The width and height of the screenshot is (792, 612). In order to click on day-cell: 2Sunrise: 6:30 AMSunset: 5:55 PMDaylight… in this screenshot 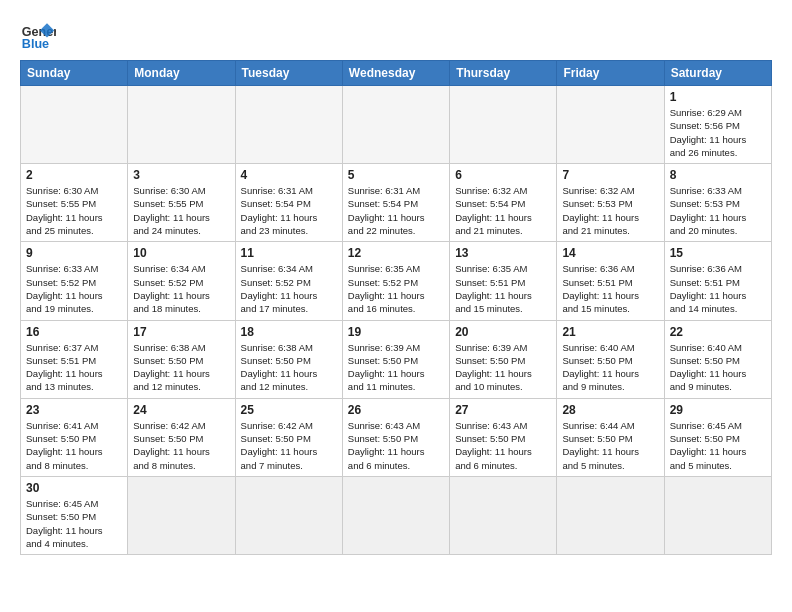, I will do `click(74, 203)`.